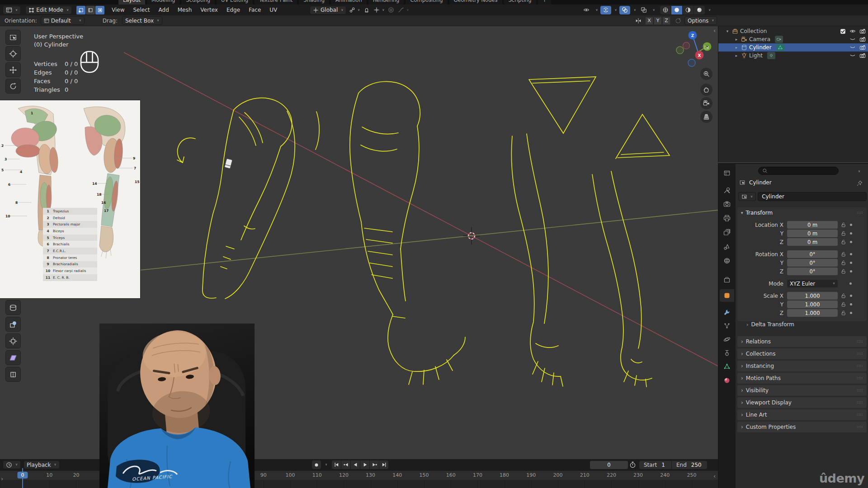  Describe the element at coordinates (13, 324) in the screenshot. I see `tool-smooth-button` at that location.